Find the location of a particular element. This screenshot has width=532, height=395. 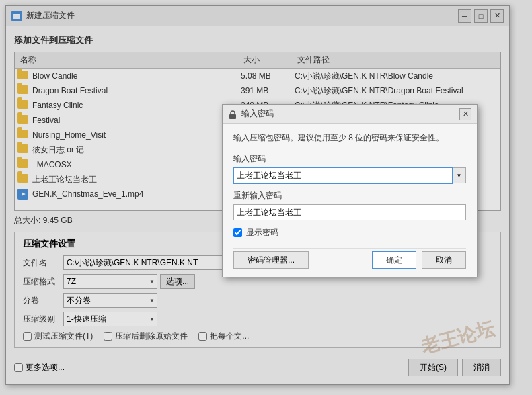

show-password-text: 显示密码 is located at coordinates (262, 232).